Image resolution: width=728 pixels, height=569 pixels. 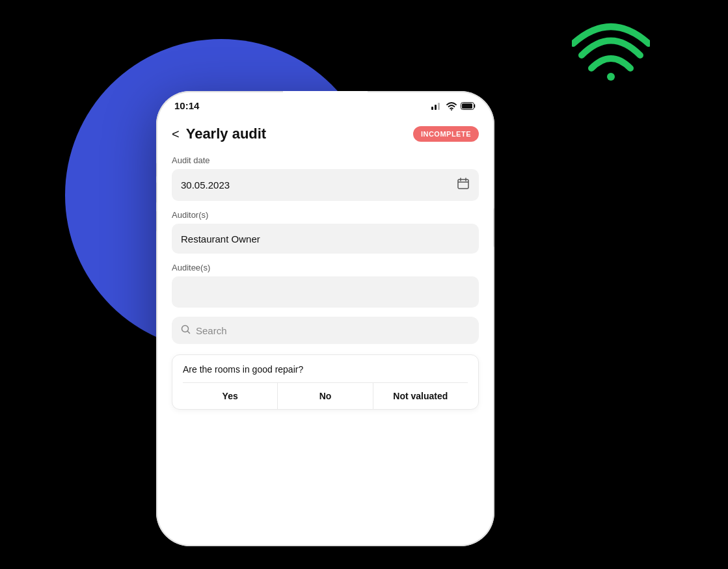 I want to click on audit-date-field-group: Audit date 30.05.2023, so click(x=325, y=178).